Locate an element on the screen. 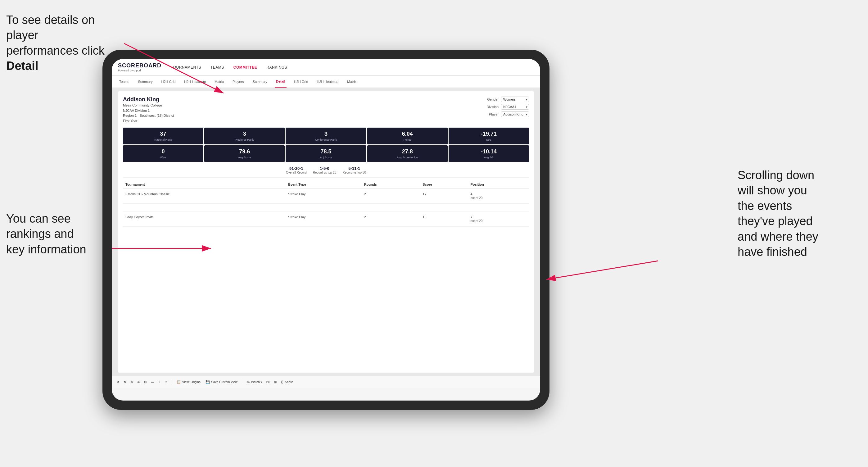  share-button: ⟨⟩ Share is located at coordinates (287, 382).